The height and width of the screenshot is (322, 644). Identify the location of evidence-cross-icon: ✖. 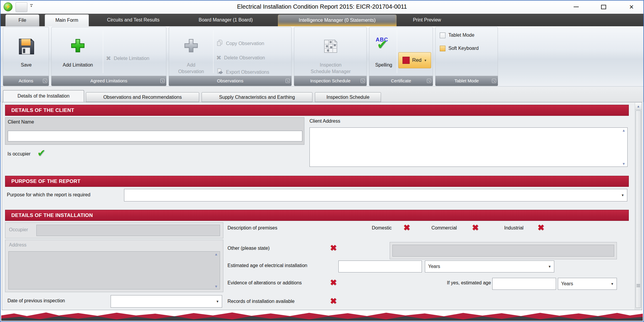
(333, 283).